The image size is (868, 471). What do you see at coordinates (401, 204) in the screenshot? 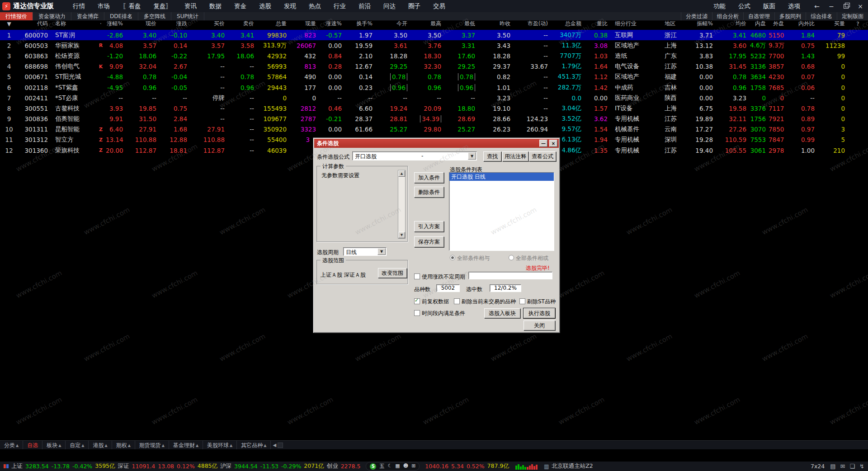
I see `params-scrollbar: ▲ ▼` at bounding box center [401, 204].